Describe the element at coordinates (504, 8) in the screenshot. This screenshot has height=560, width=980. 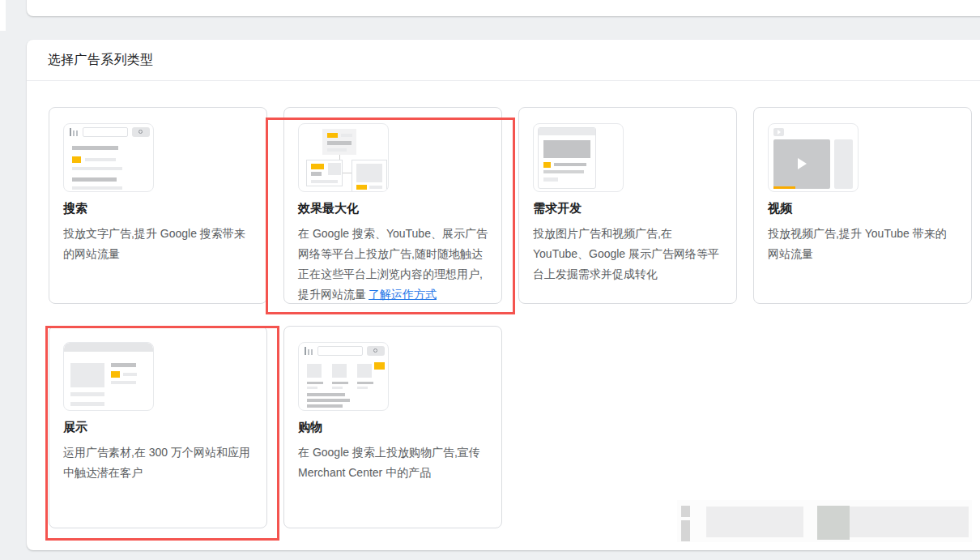
I see `previous-step-panel` at that location.